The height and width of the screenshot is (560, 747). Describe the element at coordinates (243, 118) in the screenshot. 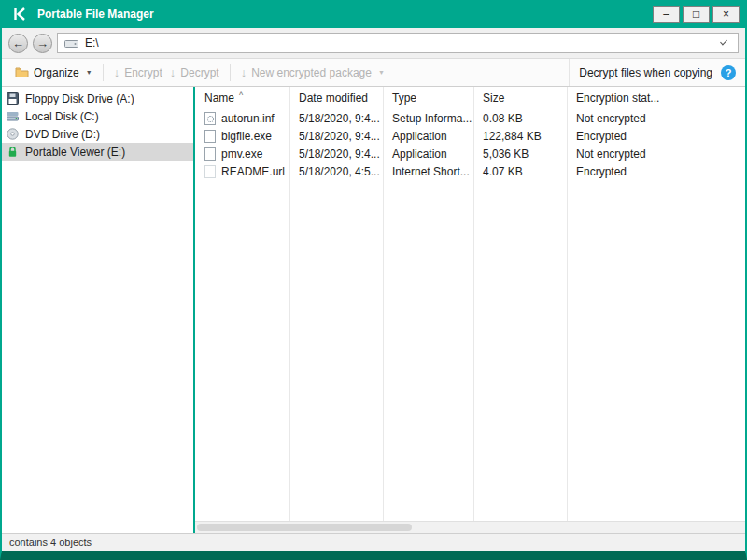

I see `file-name-cell: autorun.inf` at that location.